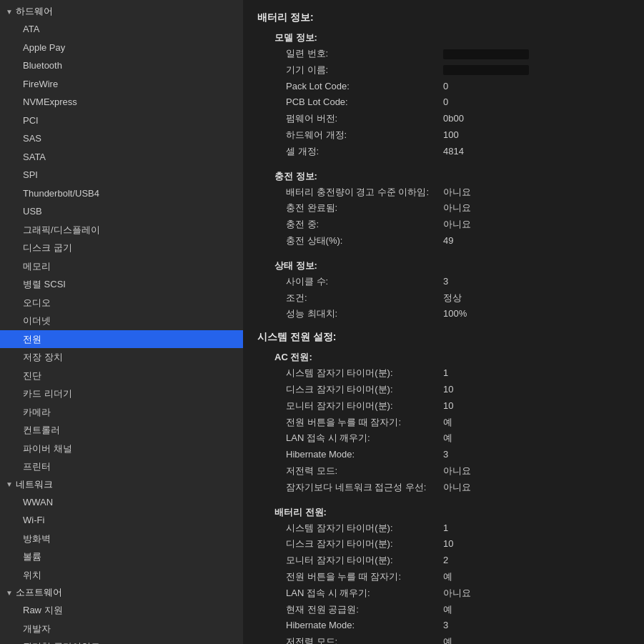 This screenshot has width=644, height=644. I want to click on charge-low-row: 배터리 충전량이 경고 수준 이하임: 아니요, so click(443, 193).